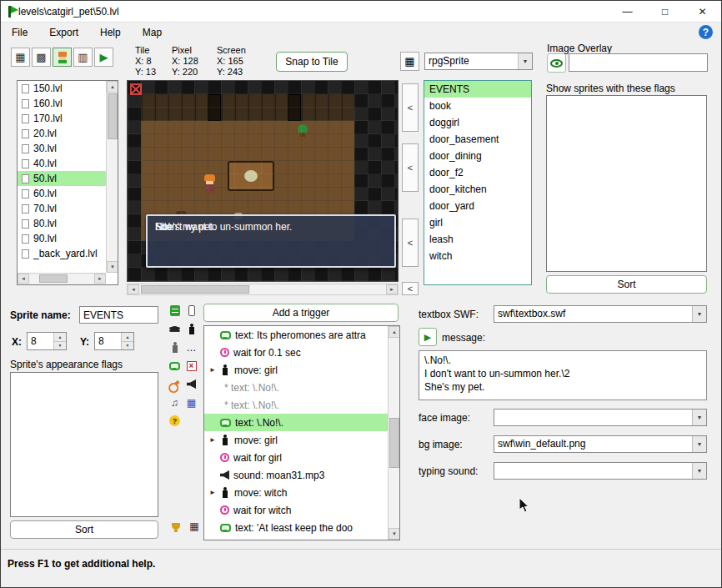 This screenshot has height=588, width=722. I want to click on trigger-row: wait for witch, so click(296, 510).